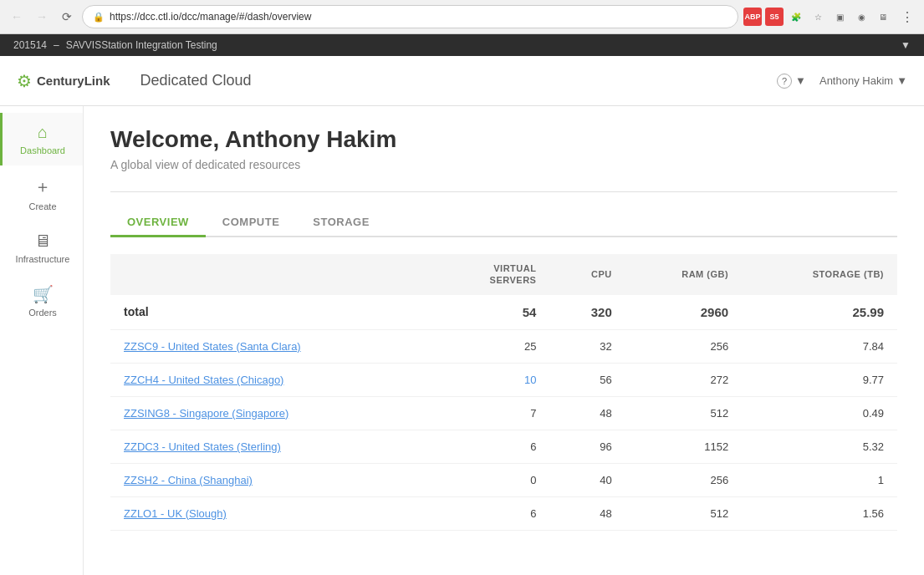  Describe the element at coordinates (462, 17) in the screenshot. I see `browser-toolbar: ← → ⟳ 🔒 https://dcc.ctl.io/dcc/manage/#/…` at that location.